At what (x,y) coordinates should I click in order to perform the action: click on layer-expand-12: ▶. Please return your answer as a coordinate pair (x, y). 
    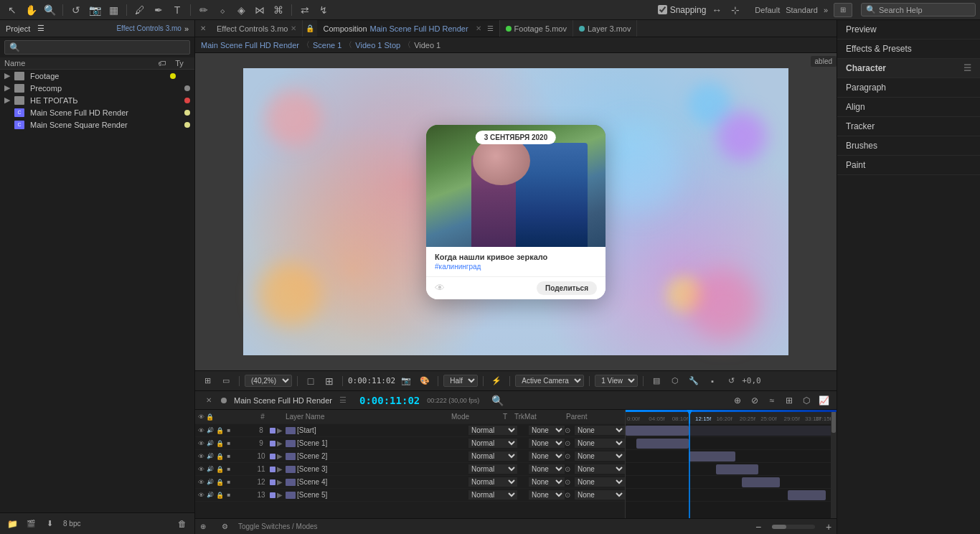
    Looking at the image, I should click on (280, 482).